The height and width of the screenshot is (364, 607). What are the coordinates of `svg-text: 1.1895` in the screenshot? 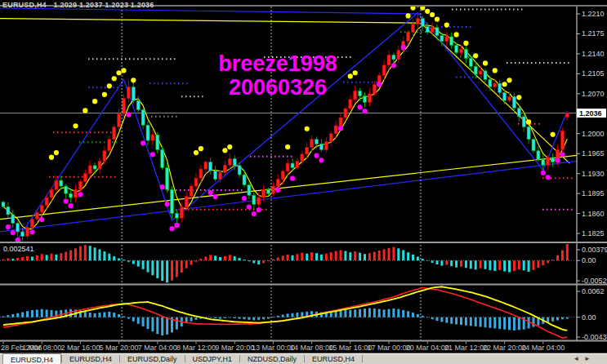 It's located at (593, 193).